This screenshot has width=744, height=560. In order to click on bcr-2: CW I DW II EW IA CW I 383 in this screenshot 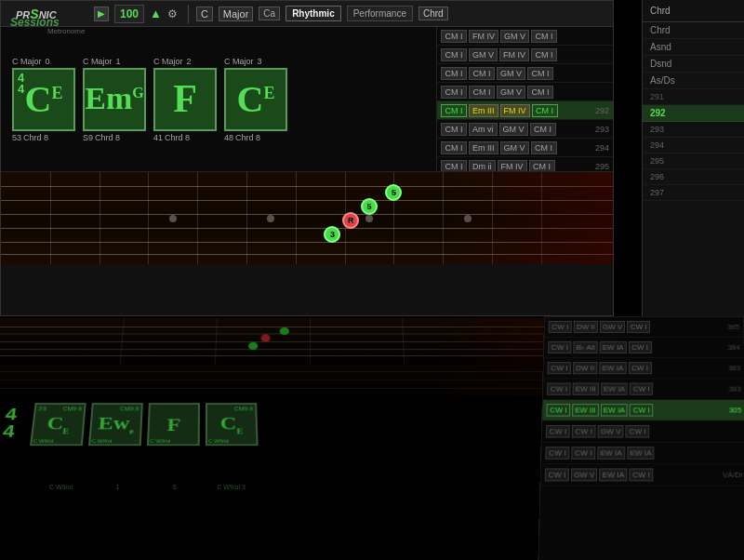, I will do `click(644, 368)`.